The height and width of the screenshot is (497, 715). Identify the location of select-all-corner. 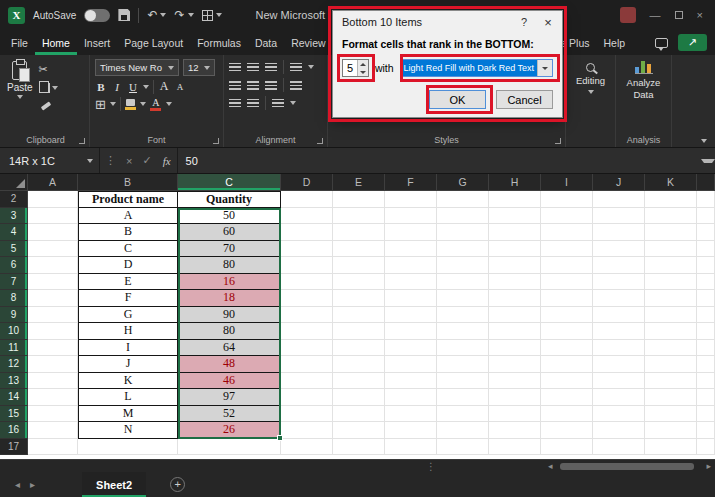
(14, 182).